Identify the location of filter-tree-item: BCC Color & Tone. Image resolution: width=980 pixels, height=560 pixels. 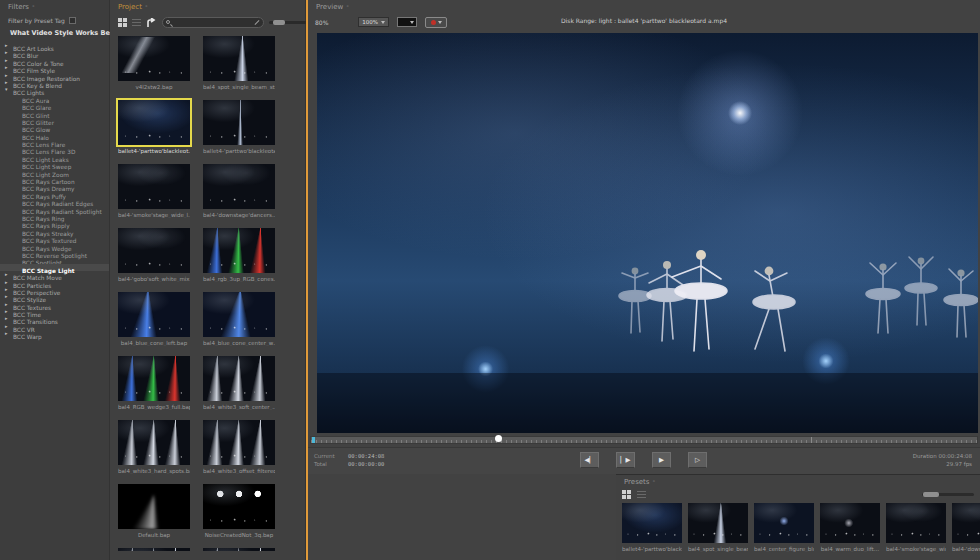
(54, 60).